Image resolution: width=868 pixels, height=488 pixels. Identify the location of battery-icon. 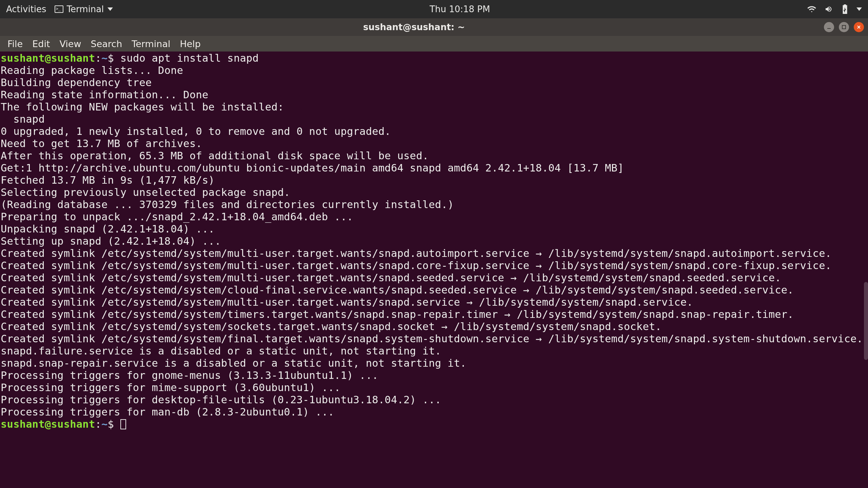
(845, 9).